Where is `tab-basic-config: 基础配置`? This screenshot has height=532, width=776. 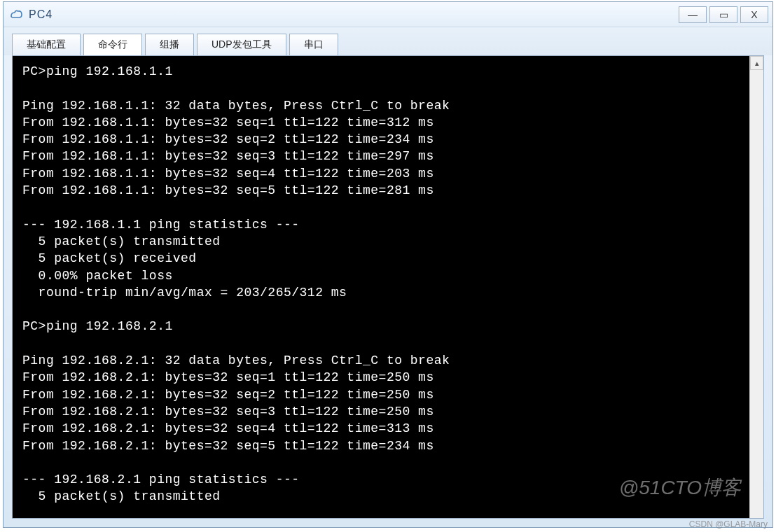
tab-basic-config: 基础配置 is located at coordinates (46, 45).